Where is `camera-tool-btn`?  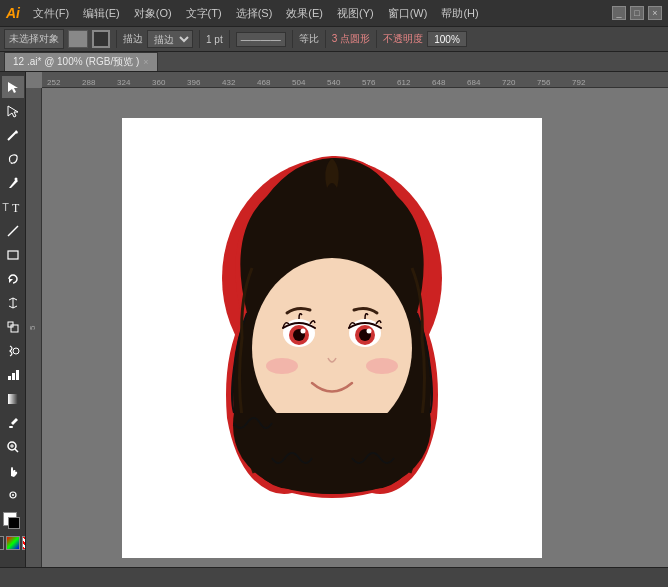 camera-tool-btn is located at coordinates (13, 495).